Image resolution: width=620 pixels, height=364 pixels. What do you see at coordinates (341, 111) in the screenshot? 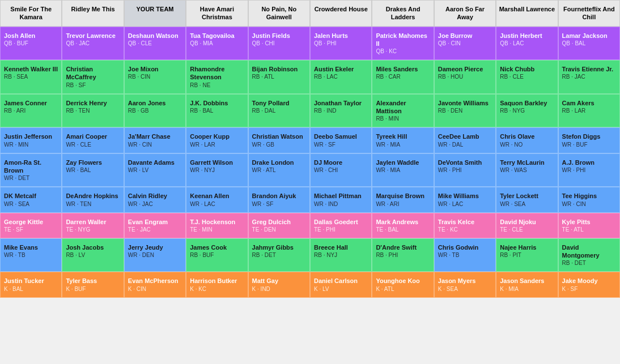
I see `player-cell: Jonathan TaylorRB · IND` at bounding box center [341, 111].